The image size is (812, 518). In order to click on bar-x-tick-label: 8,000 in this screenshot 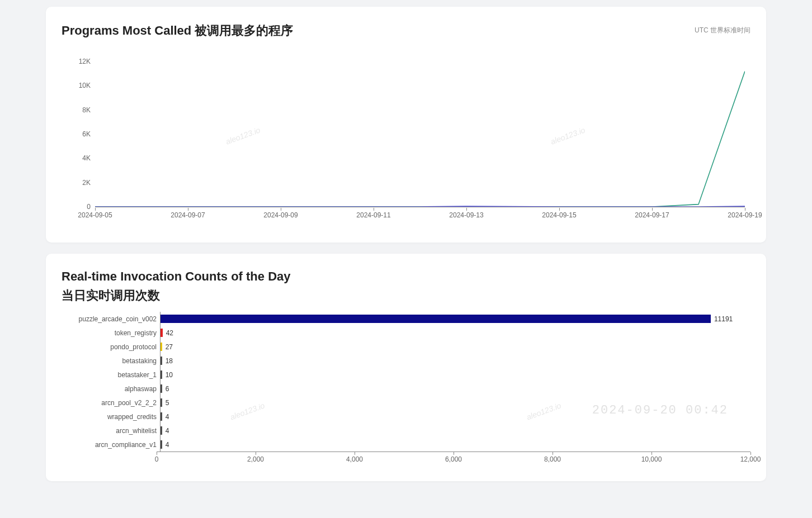, I will do `click(553, 459)`.